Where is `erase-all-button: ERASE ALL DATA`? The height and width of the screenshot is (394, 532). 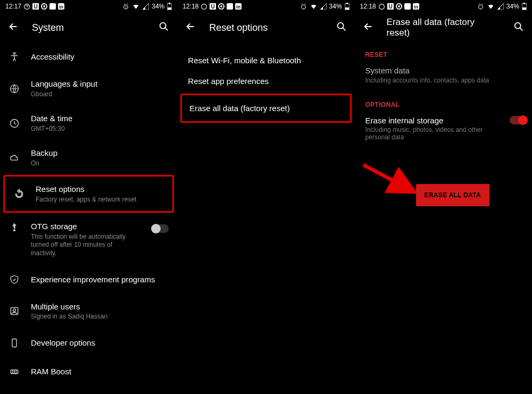 erase-all-button: ERASE ALL DATA is located at coordinates (453, 195).